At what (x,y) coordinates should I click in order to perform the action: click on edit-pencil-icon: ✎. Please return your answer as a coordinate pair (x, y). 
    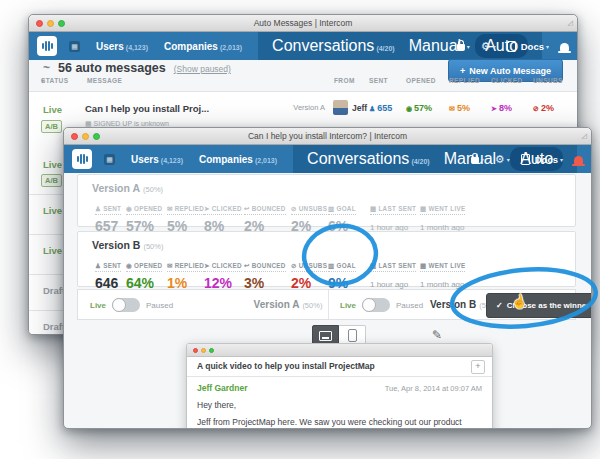
    Looking at the image, I should click on (437, 335).